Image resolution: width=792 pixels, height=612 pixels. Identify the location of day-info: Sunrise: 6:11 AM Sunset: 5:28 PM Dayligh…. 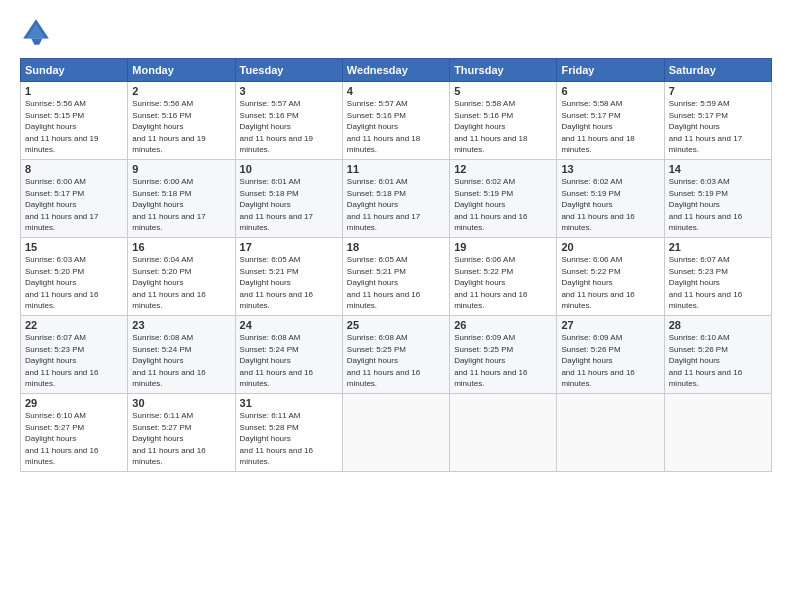
(289, 439).